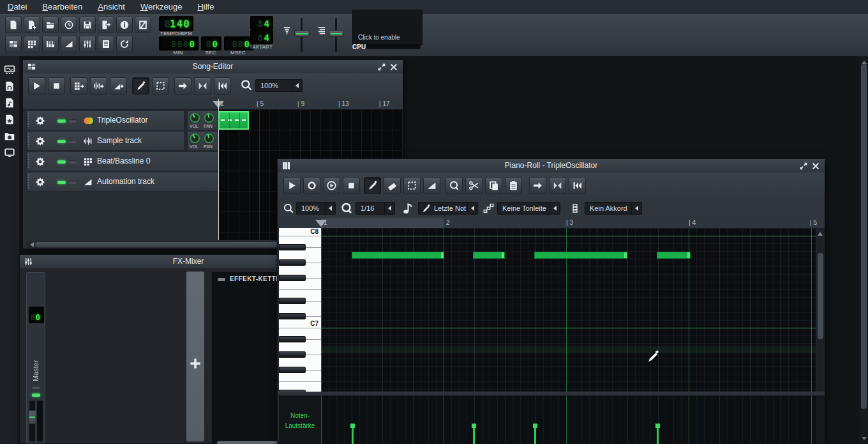 The image size is (868, 444). I want to click on new-from-template-button, so click(32, 25).